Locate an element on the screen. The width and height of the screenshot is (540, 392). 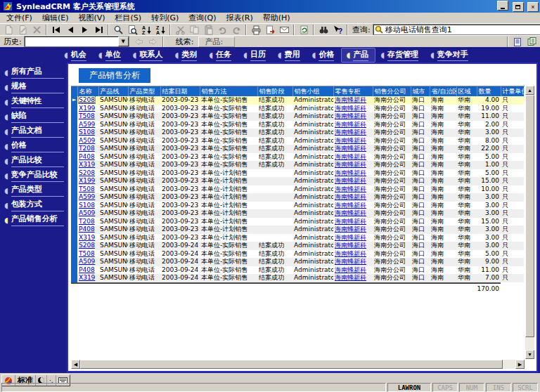
table-row: X319SAMSUNG移动电话2003-09-23本单位-计划销售Adminis… is located at coordinates (297, 238).